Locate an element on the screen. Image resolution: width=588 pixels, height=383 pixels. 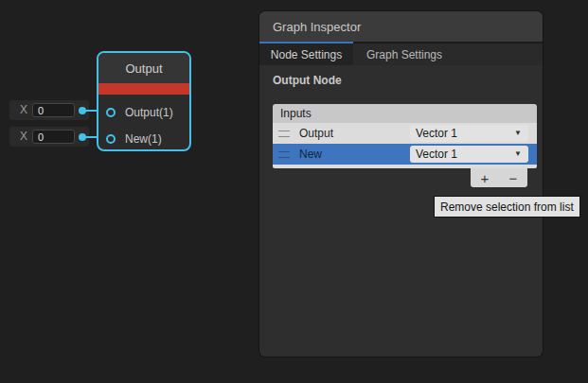
tab-bar: Node Settings Graph Settings is located at coordinates (401, 53).